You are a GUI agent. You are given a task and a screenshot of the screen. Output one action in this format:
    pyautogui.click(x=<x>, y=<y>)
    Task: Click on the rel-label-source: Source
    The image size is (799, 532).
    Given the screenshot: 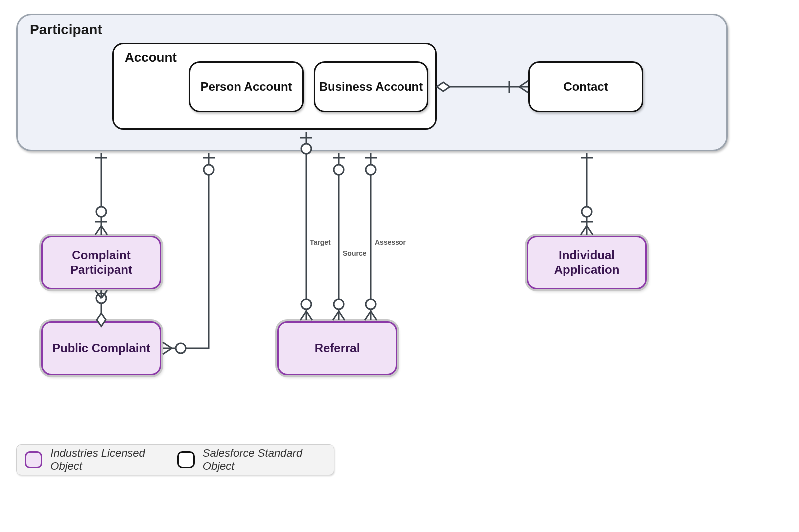 What is the action you would take?
    pyautogui.click(x=355, y=253)
    